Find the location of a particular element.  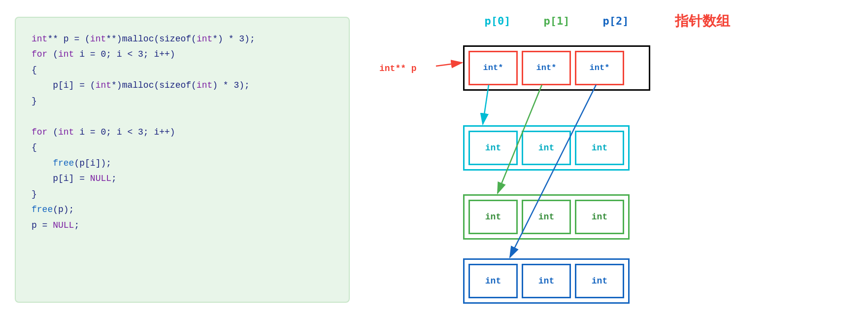

code-line-13: p = NULL; is located at coordinates (182, 226).